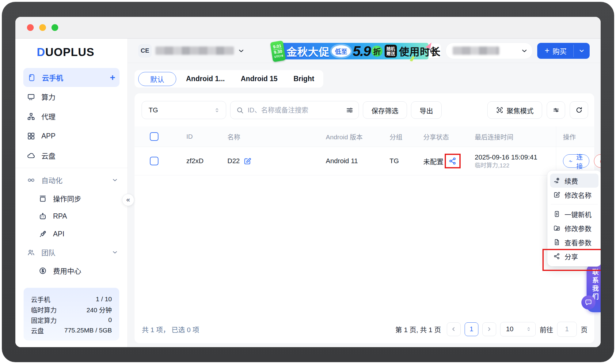 The width and height of the screenshot is (616, 364). I want to click on cell-id: zf2xD, so click(200, 161).